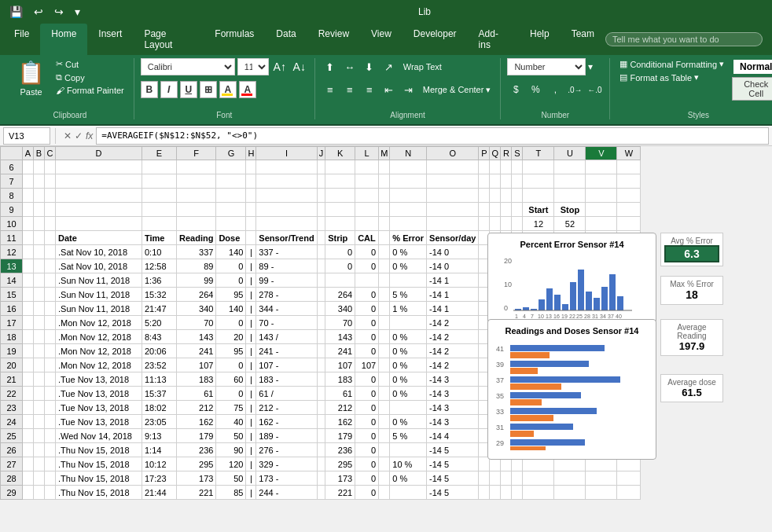  What do you see at coordinates (197, 281) in the screenshot?
I see `cell-14-f: 99` at bounding box center [197, 281].